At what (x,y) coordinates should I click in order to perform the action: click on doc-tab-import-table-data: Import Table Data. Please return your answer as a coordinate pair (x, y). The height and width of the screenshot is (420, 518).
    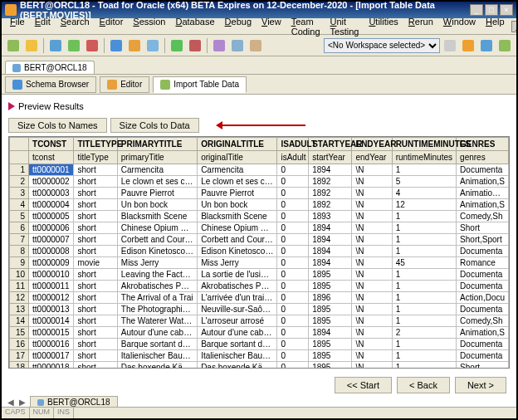
    Looking at the image, I should click on (199, 85).